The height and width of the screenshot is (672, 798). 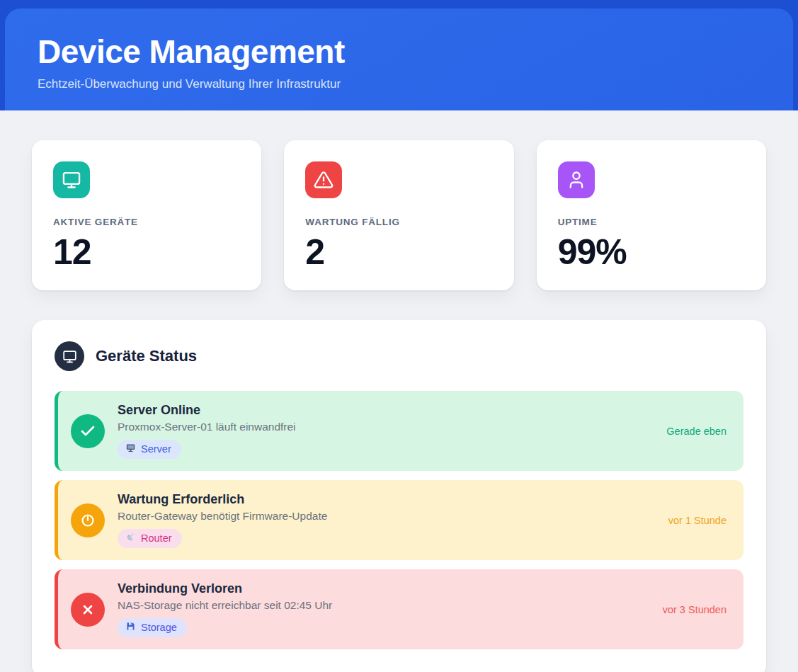 What do you see at coordinates (222, 520) in the screenshot?
I see `status-item-body: Wartung Erforderlich Router-Gateway benö…` at bounding box center [222, 520].